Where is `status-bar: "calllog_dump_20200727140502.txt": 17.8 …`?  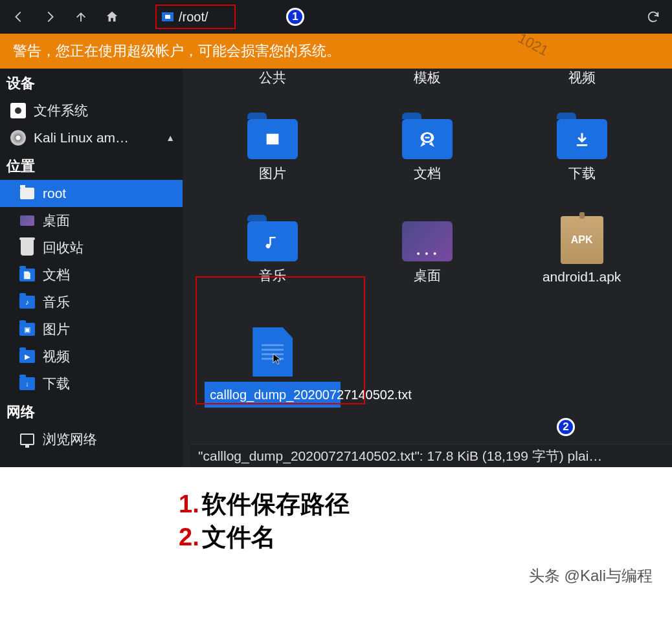
status-bar: "calllog_dump_20200727140502.txt": 17.8 … is located at coordinates (431, 455).